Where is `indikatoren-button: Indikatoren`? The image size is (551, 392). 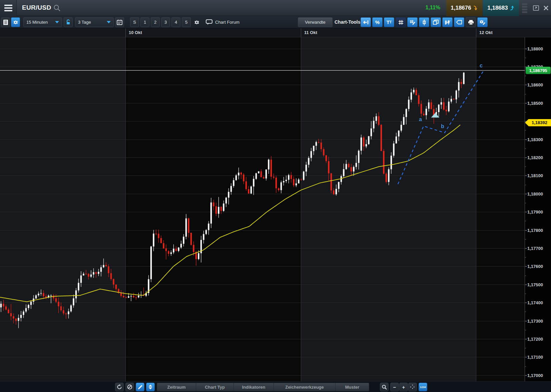 indikatoren-button: Indikatoren is located at coordinates (254, 387).